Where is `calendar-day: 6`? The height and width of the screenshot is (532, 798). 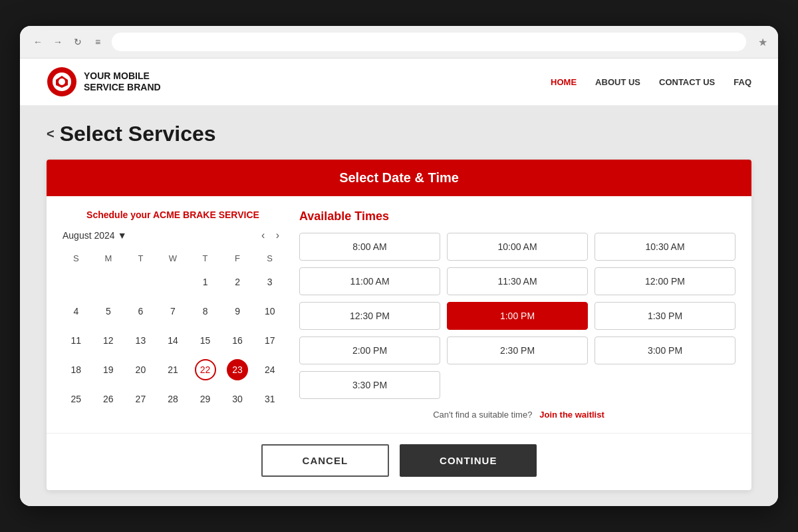
calendar-day: 6 is located at coordinates (141, 311).